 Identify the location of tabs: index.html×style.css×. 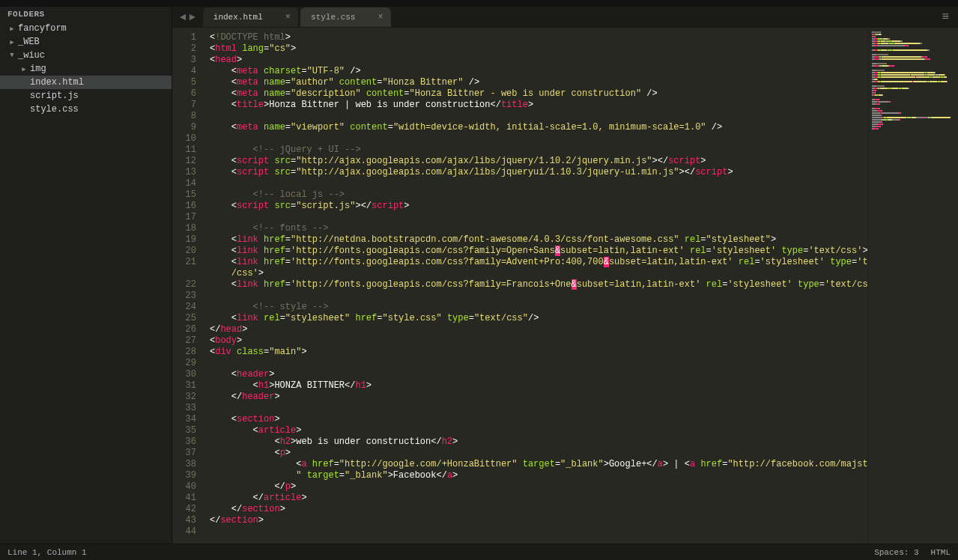
(298, 17).